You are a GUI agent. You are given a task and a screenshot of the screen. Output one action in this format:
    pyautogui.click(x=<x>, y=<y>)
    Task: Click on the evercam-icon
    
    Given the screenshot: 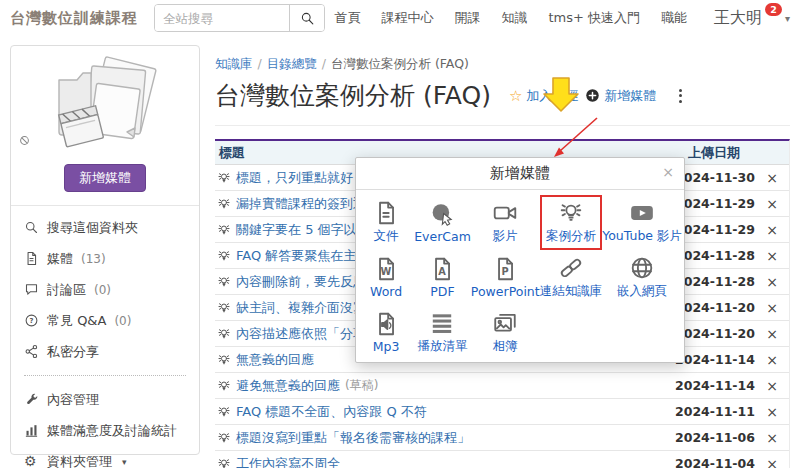 What is the action you would take?
    pyautogui.click(x=442, y=214)
    